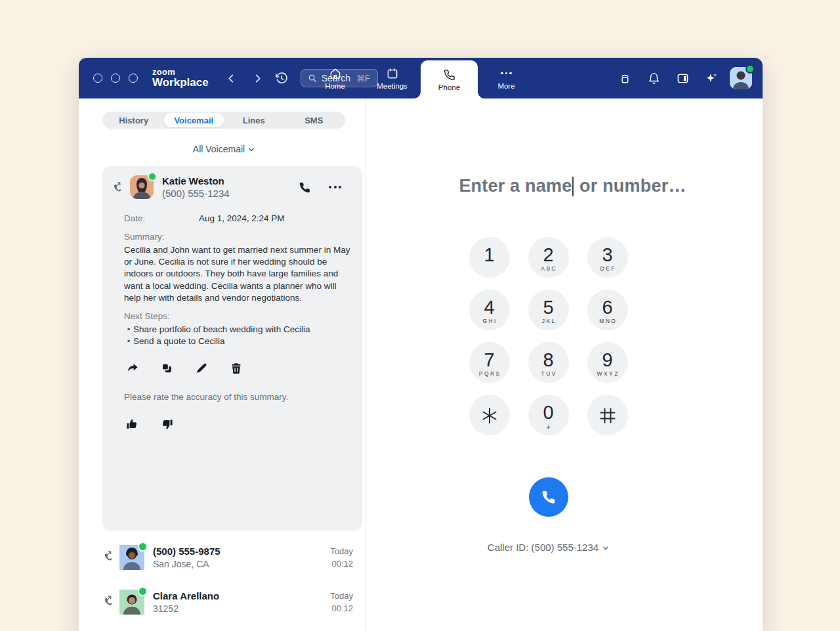  I want to click on dial-number-input: Enter a name or number…, so click(572, 186).